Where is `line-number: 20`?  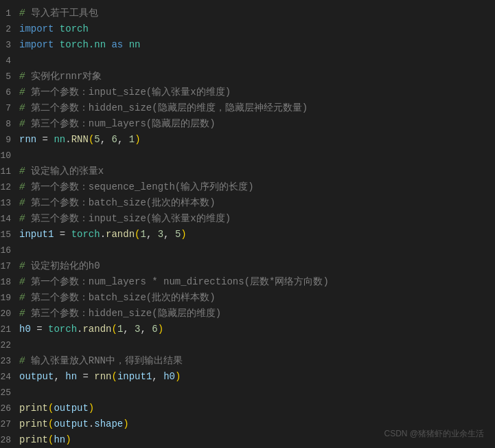
line-number: 20 is located at coordinates (10, 314).